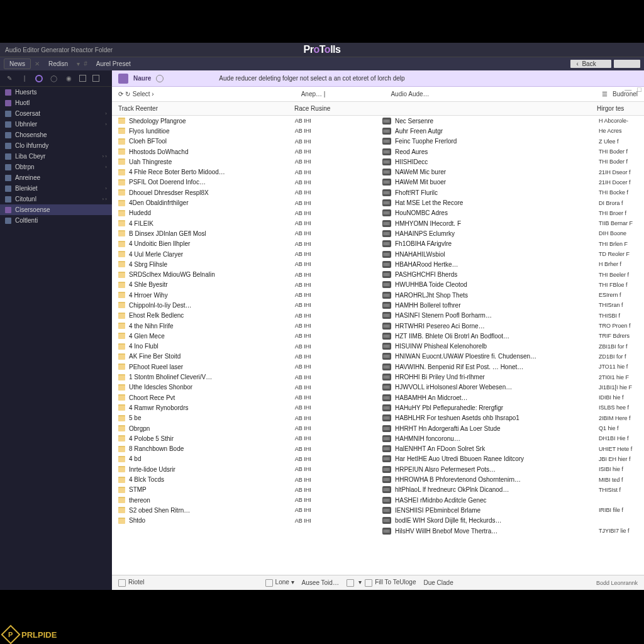 This screenshot has height=644, width=644. What do you see at coordinates (510, 254) in the screenshot?
I see `audio-row: HNAHAHILWsbiolTD Reoler F` at bounding box center [510, 254].